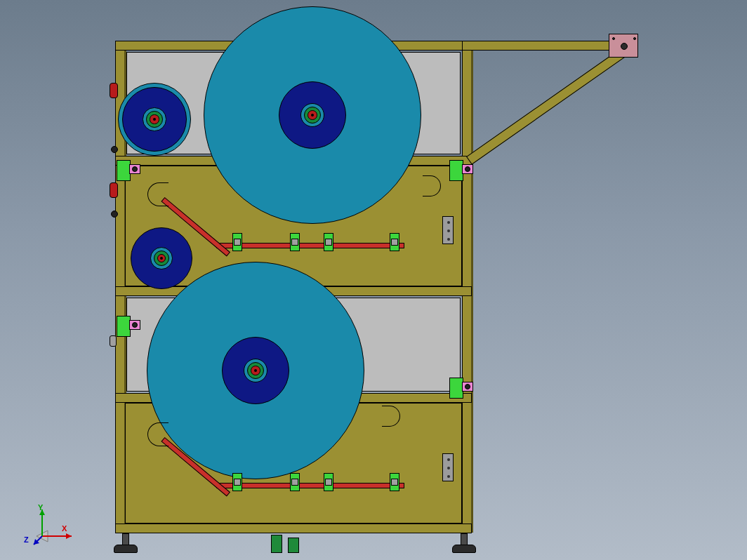 This screenshot has height=560, width=747. Describe the element at coordinates (41, 508) in the screenshot. I see `axis-y-label: Y` at that location.